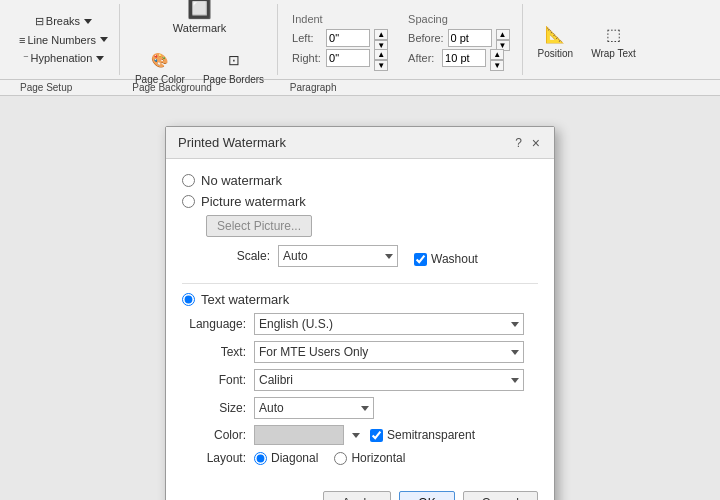 This screenshot has height=500, width=720. I want to click on semitransparent-row: Semitransparent, so click(422, 435).